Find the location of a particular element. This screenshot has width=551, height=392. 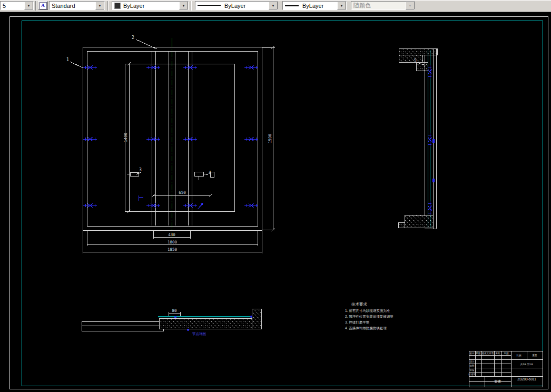

tb-file-no: 更改文件号 is located at coordinates (488, 353).